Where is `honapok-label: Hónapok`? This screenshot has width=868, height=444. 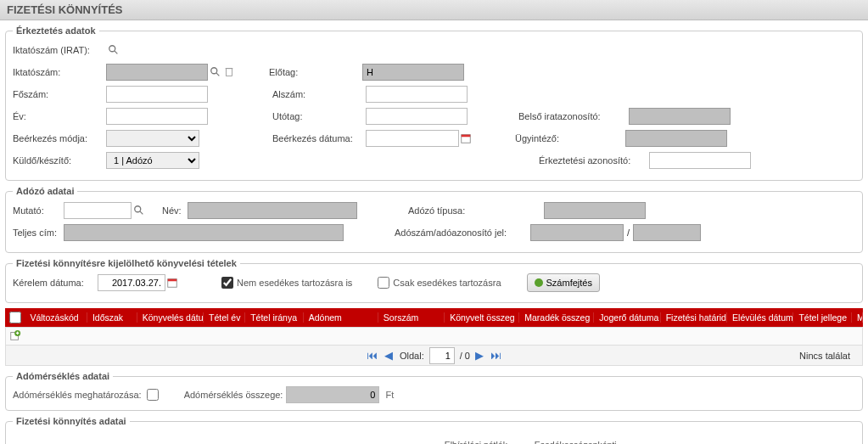 honapok-label: Hónapok is located at coordinates (154, 438).